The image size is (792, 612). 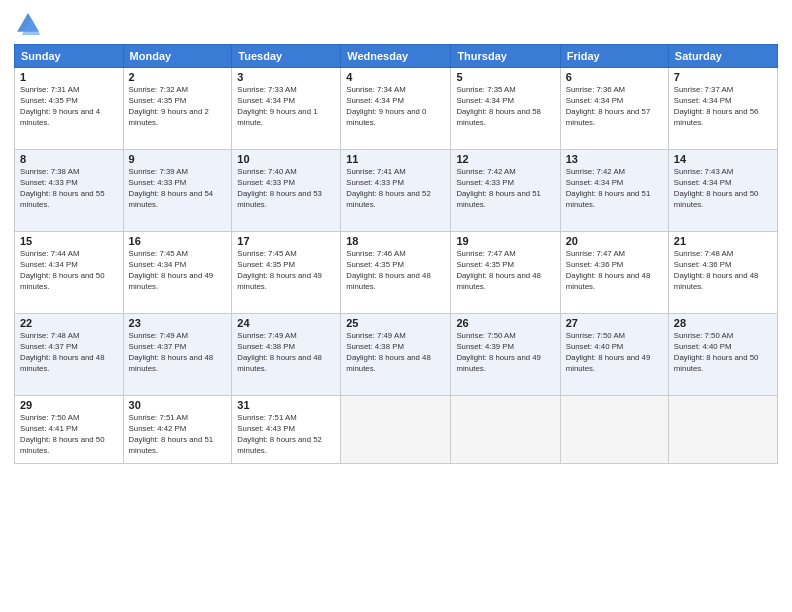 I want to click on day-detail: Sunrise: 7:34 AMSunset: 4:34 PMDaylight:…, so click(x=396, y=107).